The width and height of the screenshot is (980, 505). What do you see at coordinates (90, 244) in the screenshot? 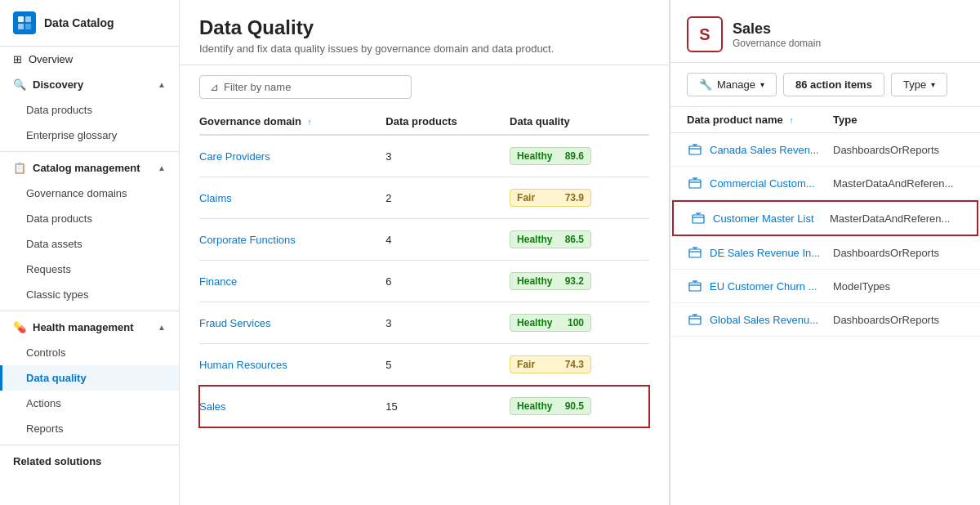
I see `sidebar-item-data-assets: Data assets` at bounding box center [90, 244].